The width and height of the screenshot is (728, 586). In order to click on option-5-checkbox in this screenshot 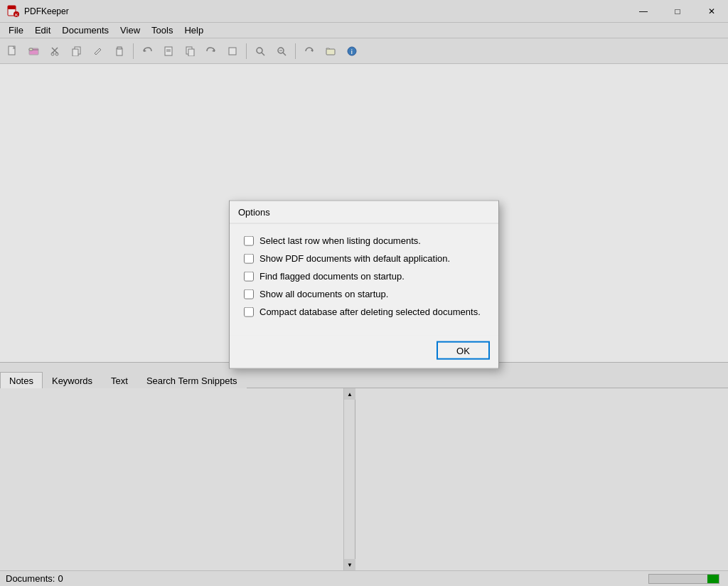, I will do `click(249, 311)`.